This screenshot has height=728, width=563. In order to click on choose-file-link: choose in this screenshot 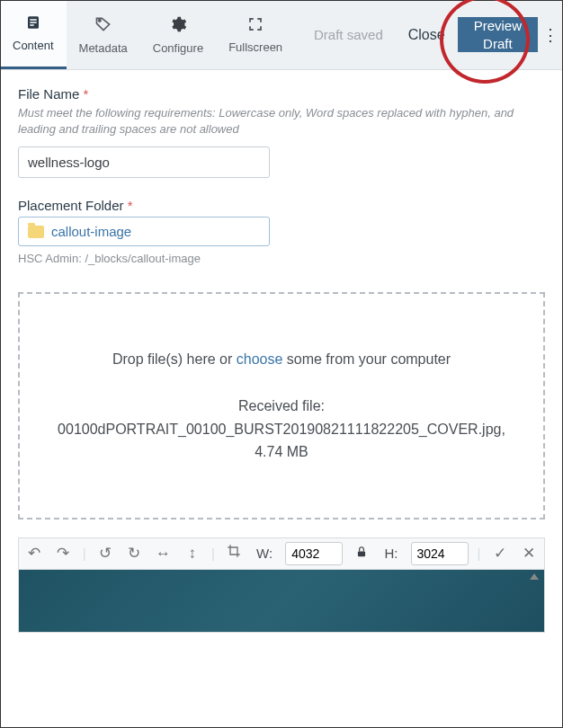, I will do `click(260, 360)`.